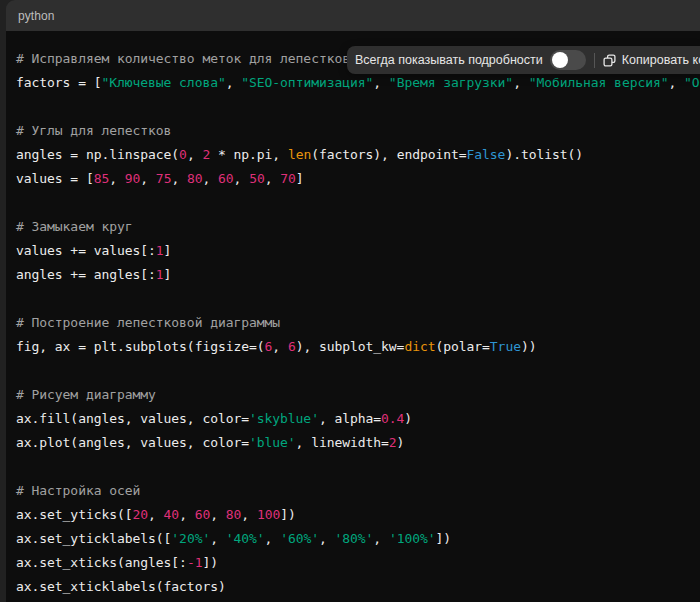 The width and height of the screenshot is (700, 602). Describe the element at coordinates (358, 587) in the screenshot. I see `code-line: ax.set_xticklabels(factors)` at that location.